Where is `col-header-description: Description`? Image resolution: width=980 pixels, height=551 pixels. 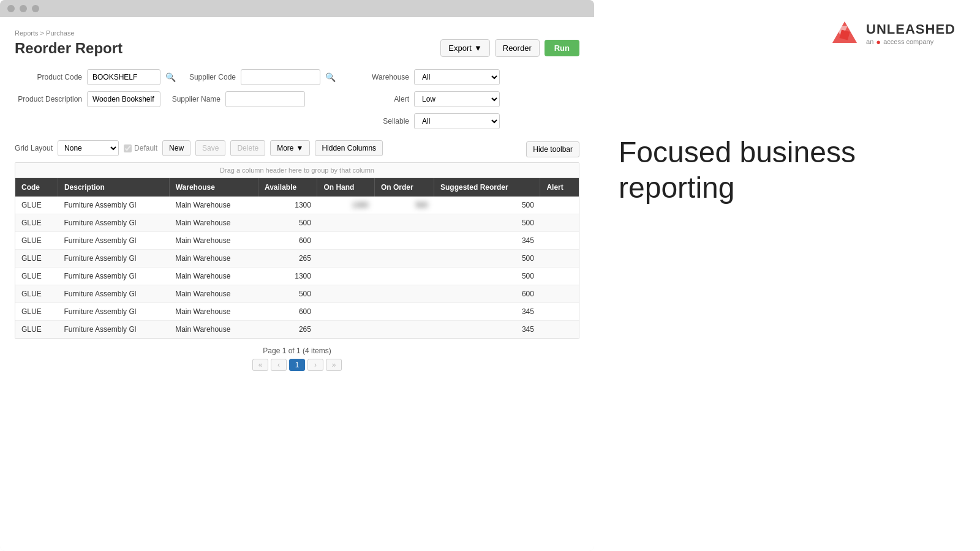 col-header-description: Description is located at coordinates (113, 187).